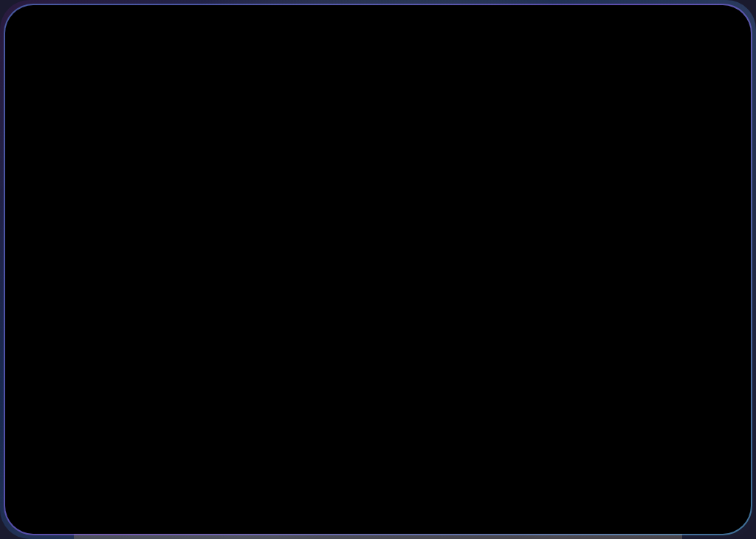 The height and width of the screenshot is (539, 756). What do you see at coordinates (535, 352) in the screenshot?
I see `save-draft-option: Save Draft` at bounding box center [535, 352].